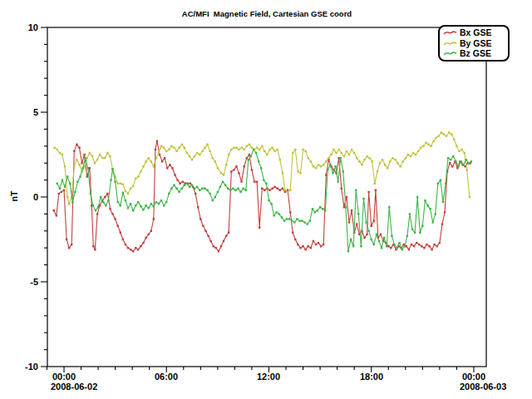 The height and width of the screenshot is (399, 532). Describe the element at coordinates (24, 198) in the screenshot. I see `y-tick-label-0: 0` at that location.